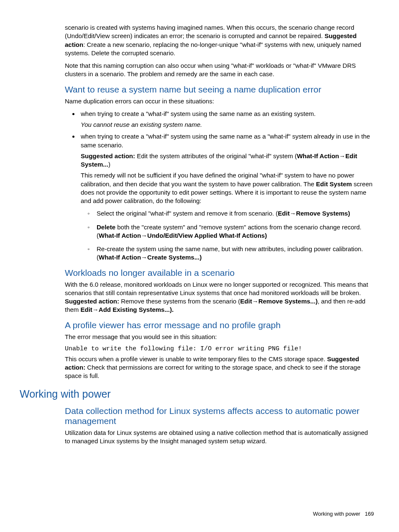 Image resolution: width=399 pixels, height=532 pixels. What do you see at coordinates (234, 254) in the screenshot?
I see `list-item: Re-create the system using the same name…` at bounding box center [234, 254].